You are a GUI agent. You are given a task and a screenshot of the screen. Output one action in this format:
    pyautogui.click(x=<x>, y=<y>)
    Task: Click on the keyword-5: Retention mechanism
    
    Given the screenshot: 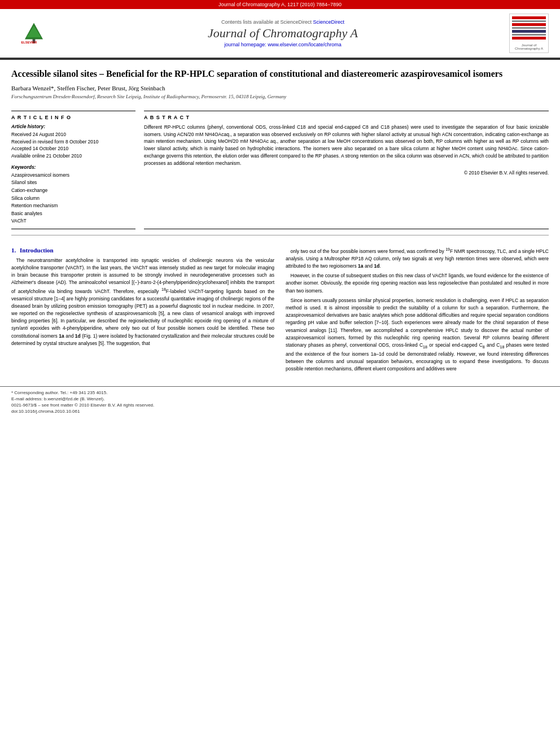 What is the action you would take?
    pyautogui.click(x=73, y=206)
    